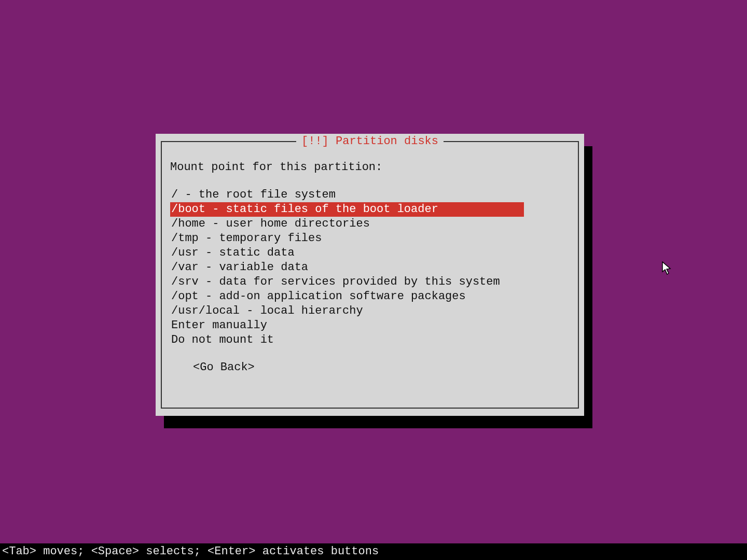 This screenshot has height=560, width=747. Describe the element at coordinates (347, 297) in the screenshot. I see `option-opt: /opt - add-on application software packa…` at that location.